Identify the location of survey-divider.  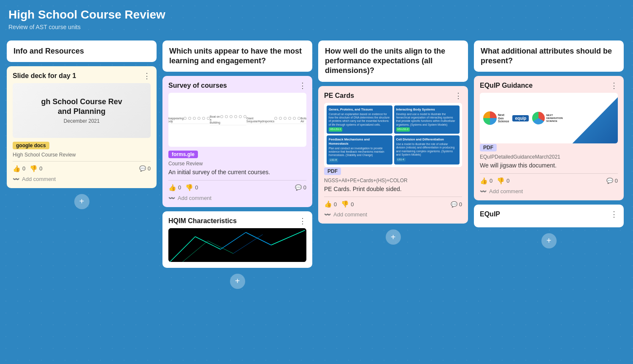
(237, 181).